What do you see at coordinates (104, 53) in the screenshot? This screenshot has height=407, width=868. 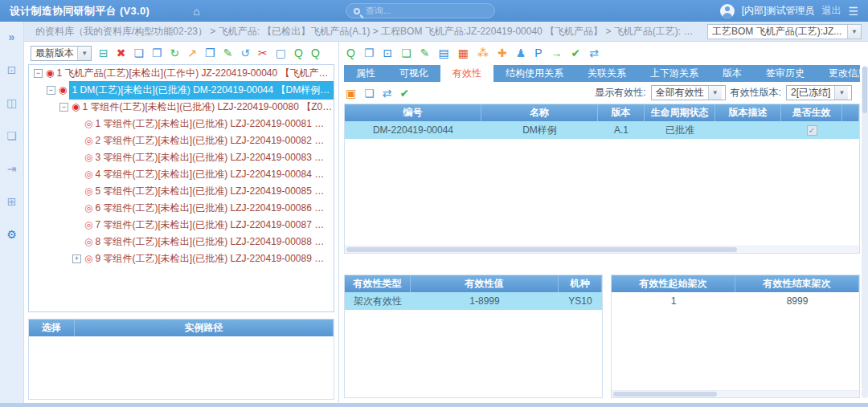 I see `collapse-tree-icon: ⊟` at bounding box center [104, 53].